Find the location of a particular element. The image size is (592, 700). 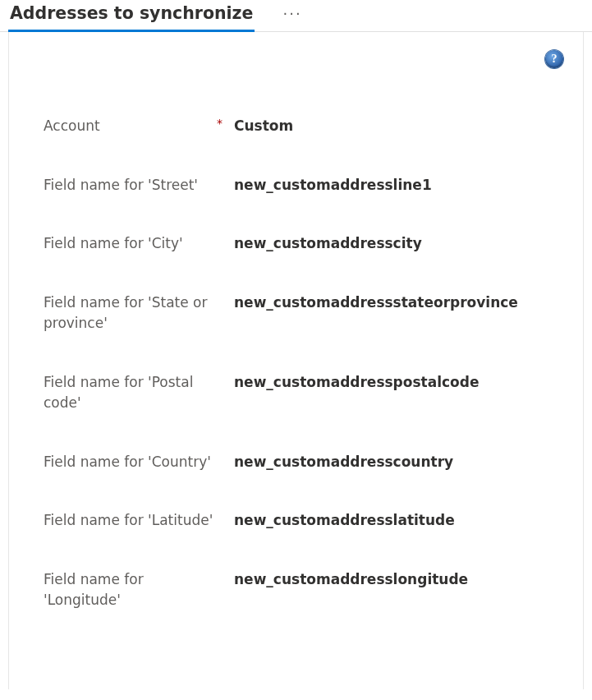

value-col: new_customaddresspostalcode is located at coordinates (391, 383).